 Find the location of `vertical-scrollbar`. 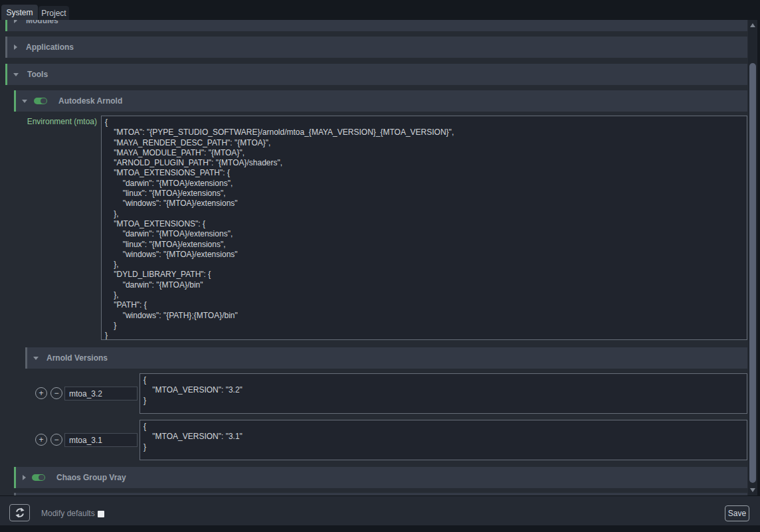

vertical-scrollbar is located at coordinates (753, 258).